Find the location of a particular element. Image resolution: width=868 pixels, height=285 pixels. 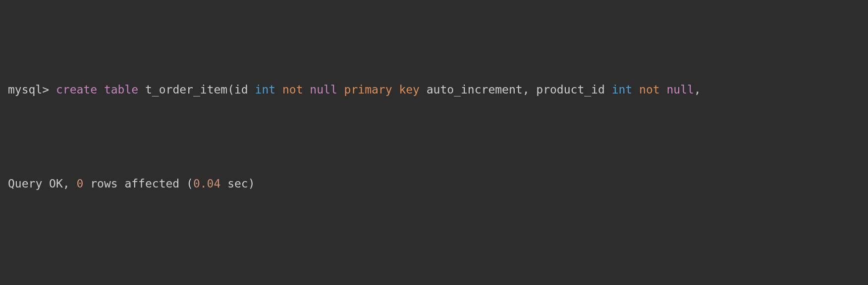

result-line: Query OK, 0 rows affected (0.04 sec) is located at coordinates (434, 184).